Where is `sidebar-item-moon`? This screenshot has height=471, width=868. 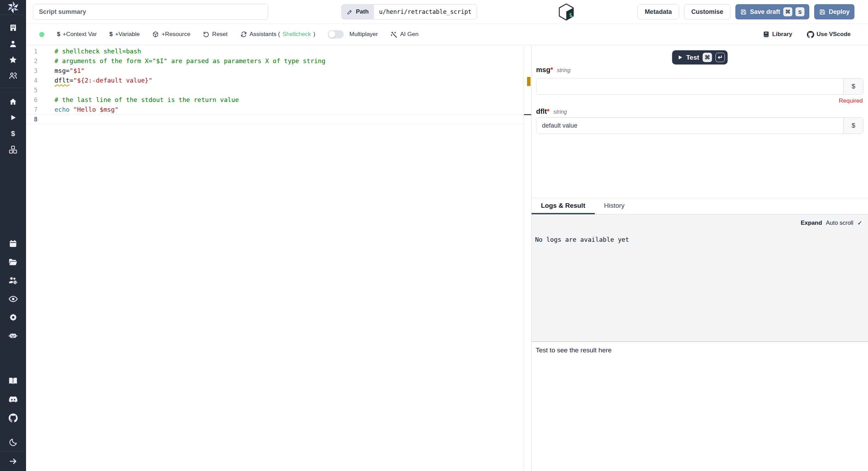 sidebar-item-moon is located at coordinates (13, 442).